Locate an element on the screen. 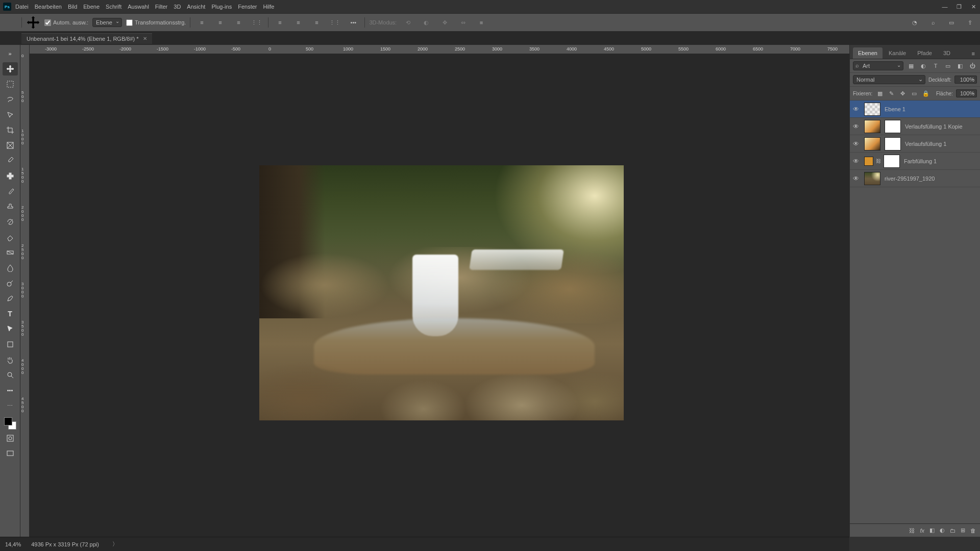 This screenshot has height=551, width=980. move-tool is located at coordinates (10, 69).